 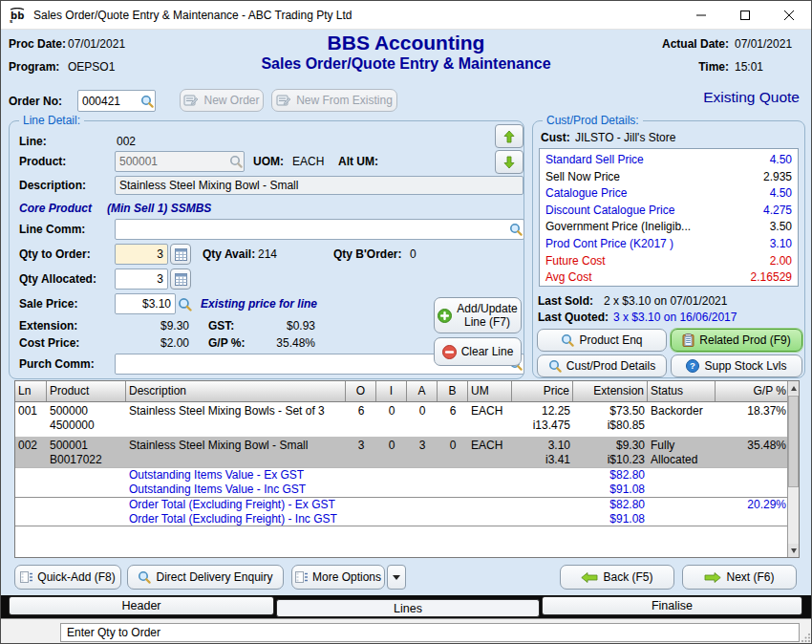 What do you see at coordinates (793, 550) in the screenshot?
I see `scroll-down-button` at bounding box center [793, 550].